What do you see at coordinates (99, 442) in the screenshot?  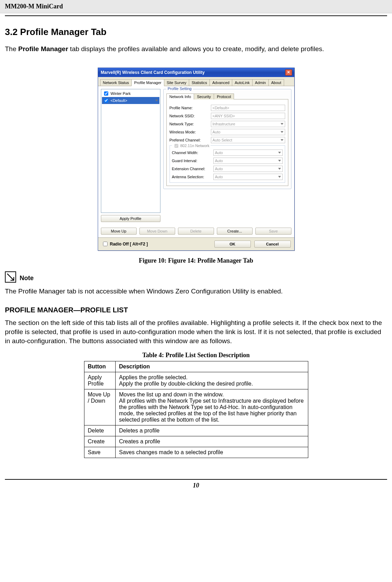 I see `table-cell: Create` at bounding box center [99, 442].